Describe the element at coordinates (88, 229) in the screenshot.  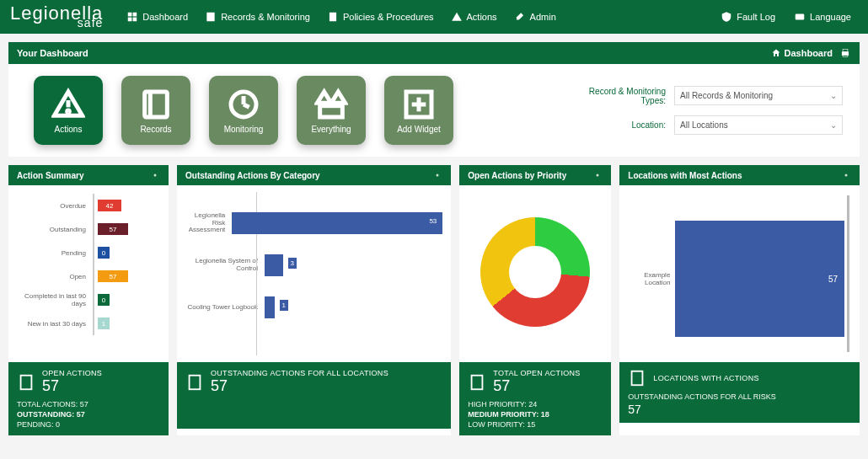
I see `summary-row: Outstanding57` at that location.